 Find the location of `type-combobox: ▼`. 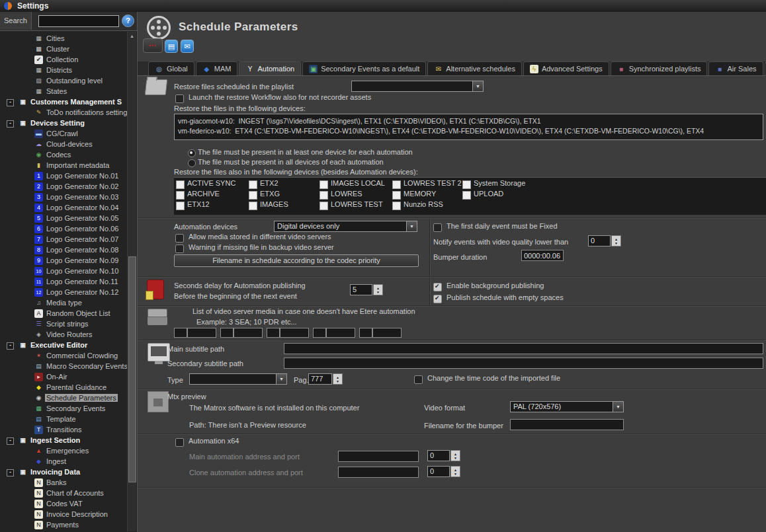

type-combobox: ▼ is located at coordinates (238, 379).